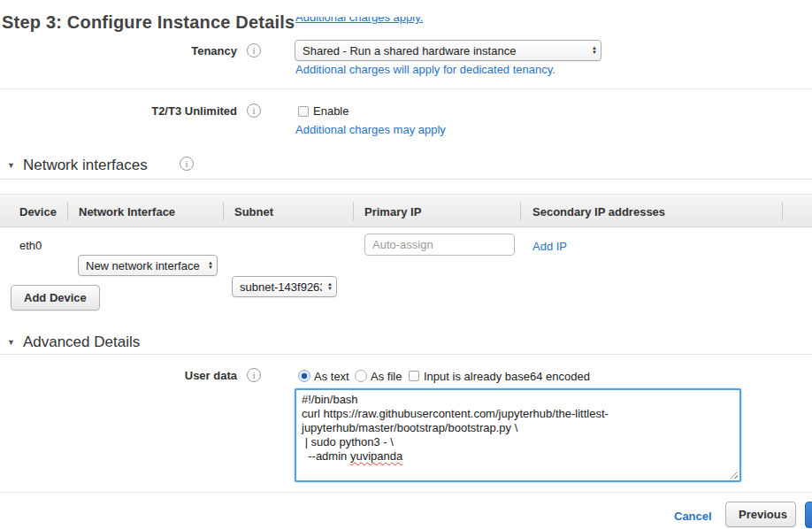 This screenshot has height=529, width=812. What do you see at coordinates (303, 111) in the screenshot?
I see `enable-unlimited-checkbox` at bounding box center [303, 111].